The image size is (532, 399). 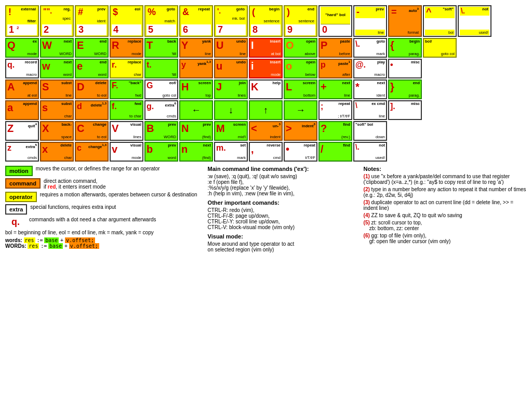 I want to click on key-rbracket-misc: ]. misc, so click(x=405, y=110).